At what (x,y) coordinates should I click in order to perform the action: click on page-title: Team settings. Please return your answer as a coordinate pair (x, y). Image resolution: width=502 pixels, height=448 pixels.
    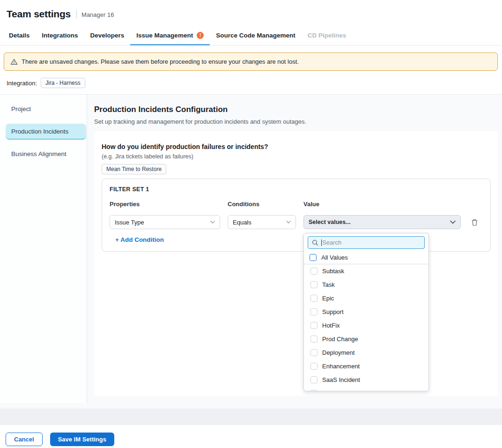
    Looking at the image, I should click on (38, 14).